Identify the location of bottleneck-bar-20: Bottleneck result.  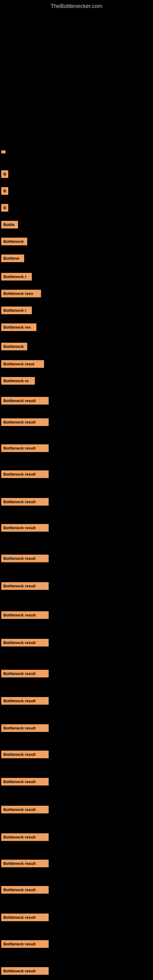
(25, 528).